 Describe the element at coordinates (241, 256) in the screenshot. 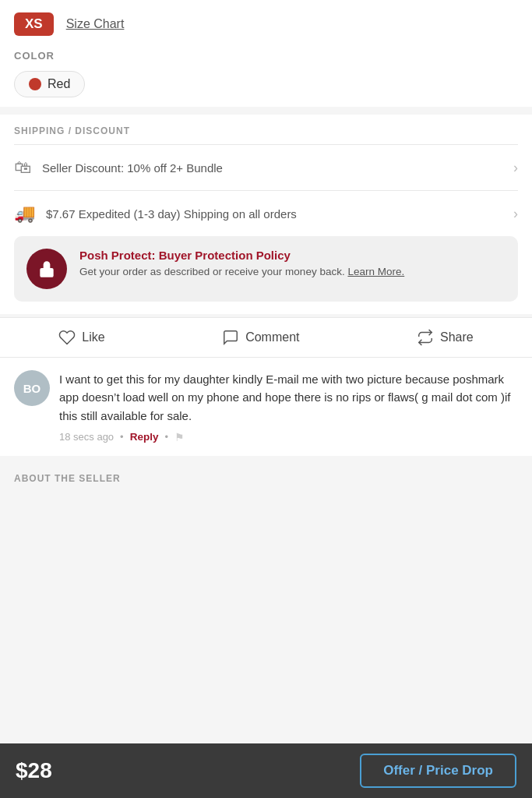

I see `posh-protect-title: Posh Protect: Buyer Protection Policy` at that location.